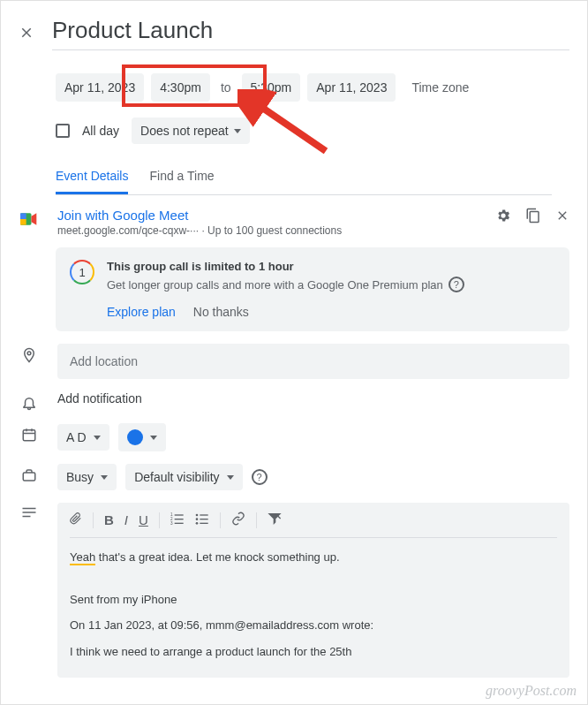  What do you see at coordinates (76, 519) in the screenshot?
I see `attach-icon` at bounding box center [76, 519].